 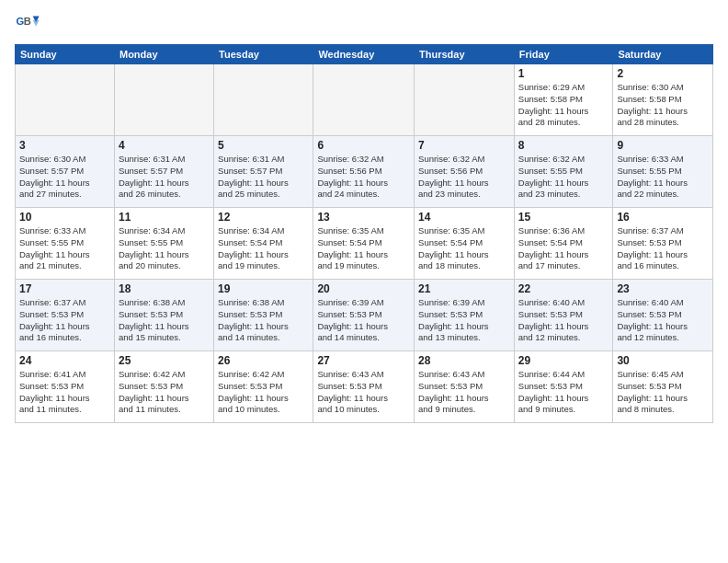 I want to click on day-info: Sunrise: 6:36 AMSunset: 5:54 PMDaylight:…, so click(x=564, y=248).